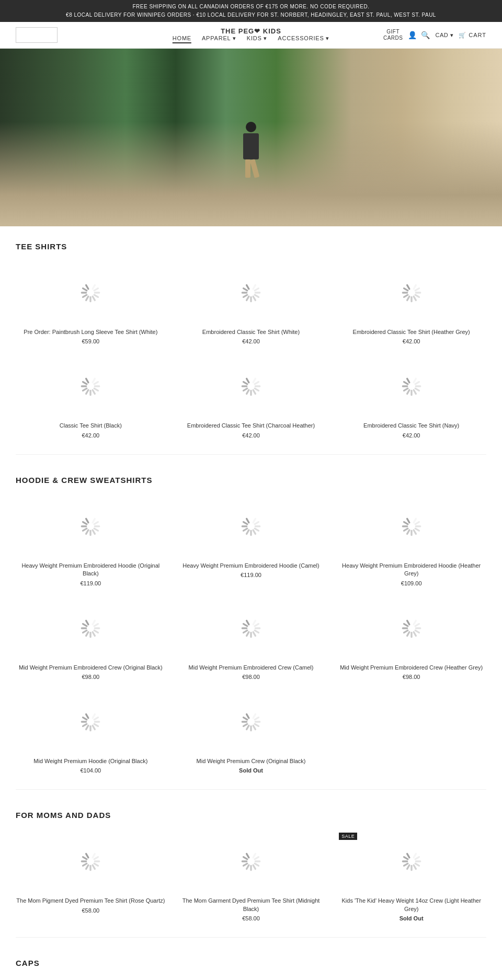 This screenshot has height=980, width=502. I want to click on product-card: New Era 9FIFTY Classic Snapback (Melton …, so click(411, 979).